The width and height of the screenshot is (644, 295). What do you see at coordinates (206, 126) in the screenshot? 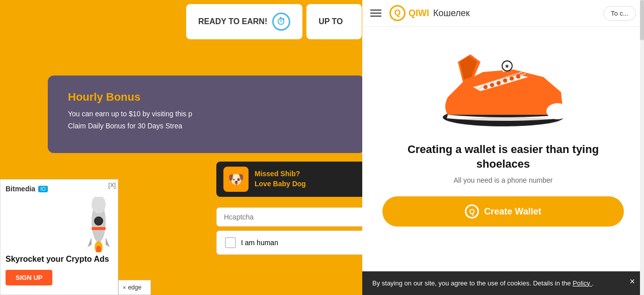
I see `hourly-claim-text: Claim Daily Bonus for 30 Days Strea` at bounding box center [206, 126].